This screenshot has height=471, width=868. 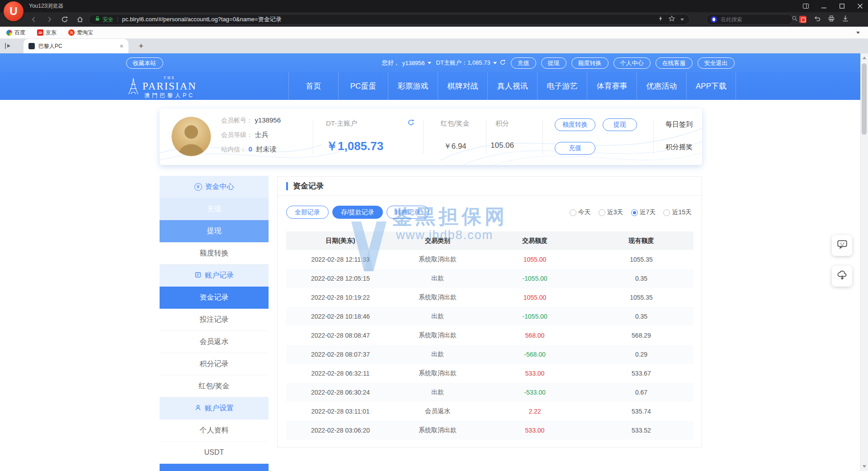 I want to click on topbar-profile-button: 个人中心, so click(x=632, y=63).